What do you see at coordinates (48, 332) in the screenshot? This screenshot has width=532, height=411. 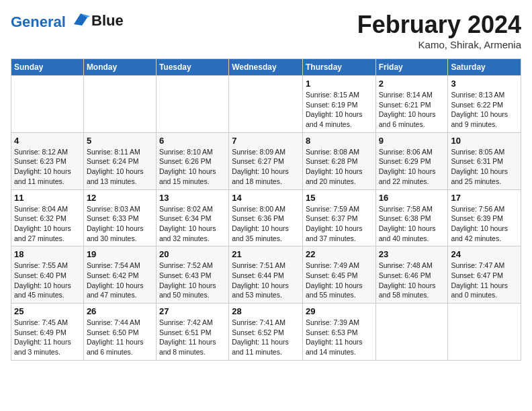 I see `calendar-cell: 25Sunrise: 7:45 AMSunset: 6:49 PMDayligh…` at bounding box center [48, 332].